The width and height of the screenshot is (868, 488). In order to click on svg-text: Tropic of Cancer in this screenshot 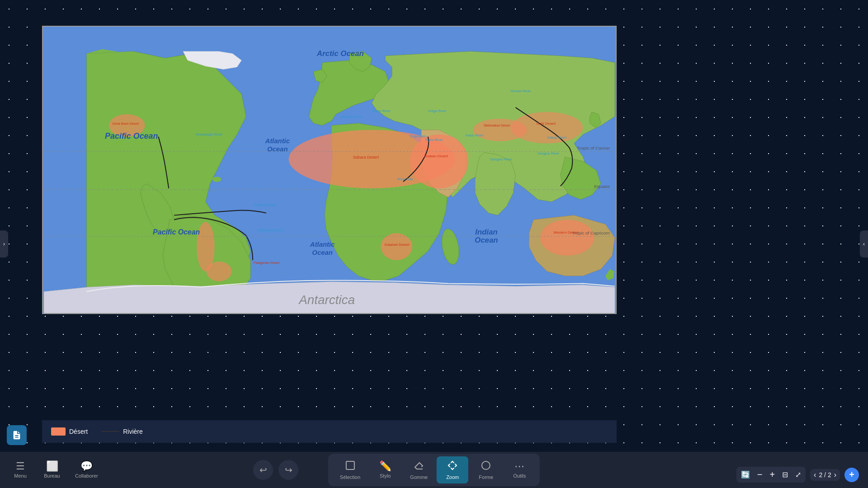, I will do `click(594, 148)`.